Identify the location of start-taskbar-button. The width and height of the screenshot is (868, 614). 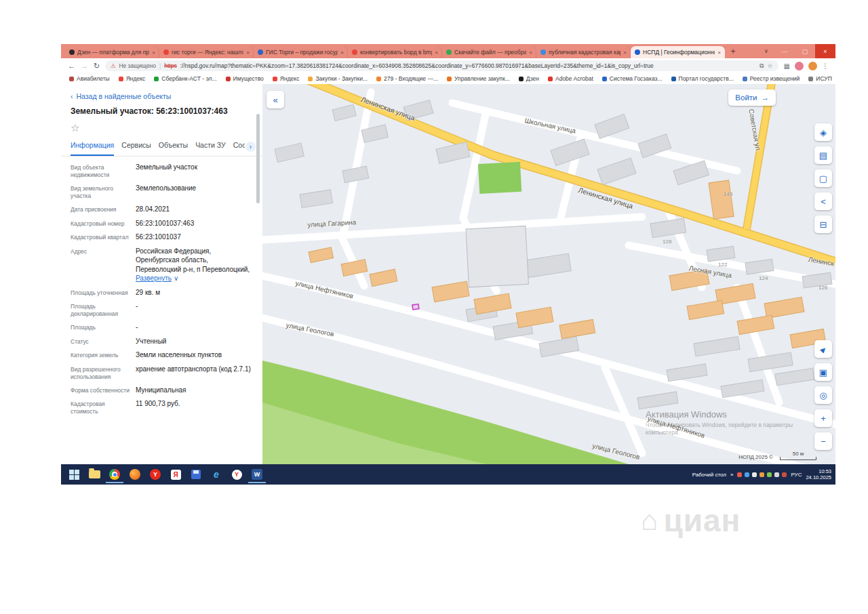
(74, 474).